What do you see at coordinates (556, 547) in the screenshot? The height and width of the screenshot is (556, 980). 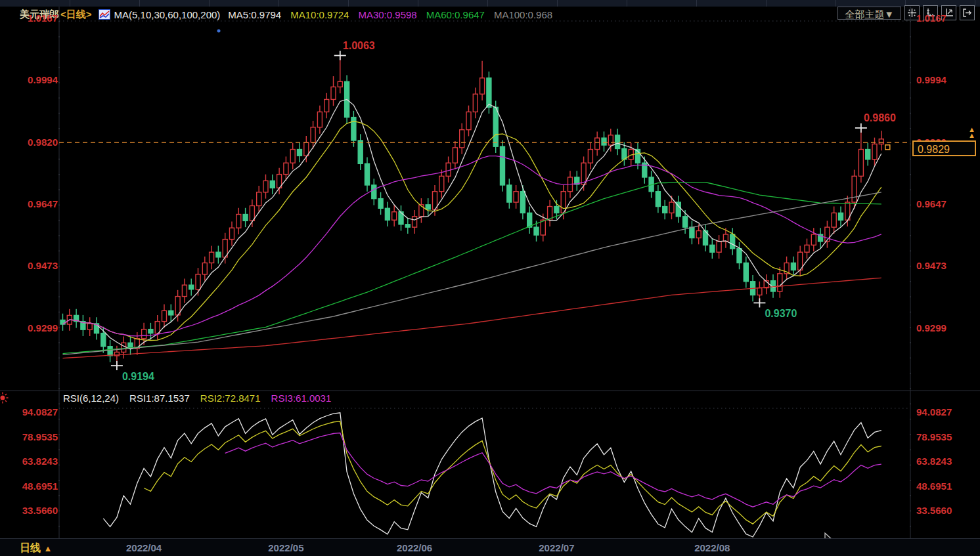 I see `month-label: 2022/07` at bounding box center [556, 547].